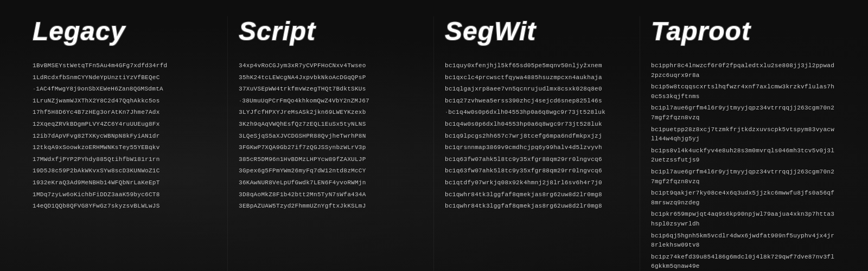  Describe the element at coordinates (331, 207) in the screenshot. I see `address-item: 3EBpAZUAW5Tzyd2FhmmUZnYgftxJkKSLmJ` at that location.